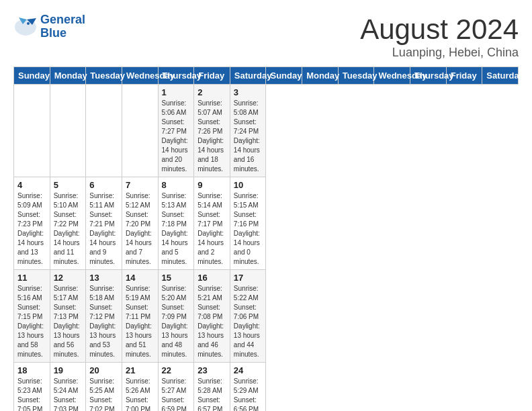 The height and width of the screenshot is (411, 532). Describe the element at coordinates (103, 322) in the screenshot. I see `day-info: Sunrise: 5:18 AM Sunset: 7:12 PM Dayligh…` at that location.